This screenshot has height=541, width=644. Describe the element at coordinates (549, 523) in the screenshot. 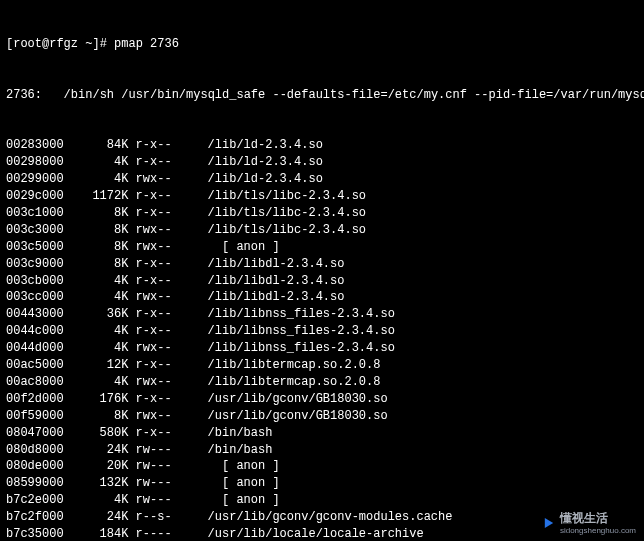

I see `watermark-icon` at that location.